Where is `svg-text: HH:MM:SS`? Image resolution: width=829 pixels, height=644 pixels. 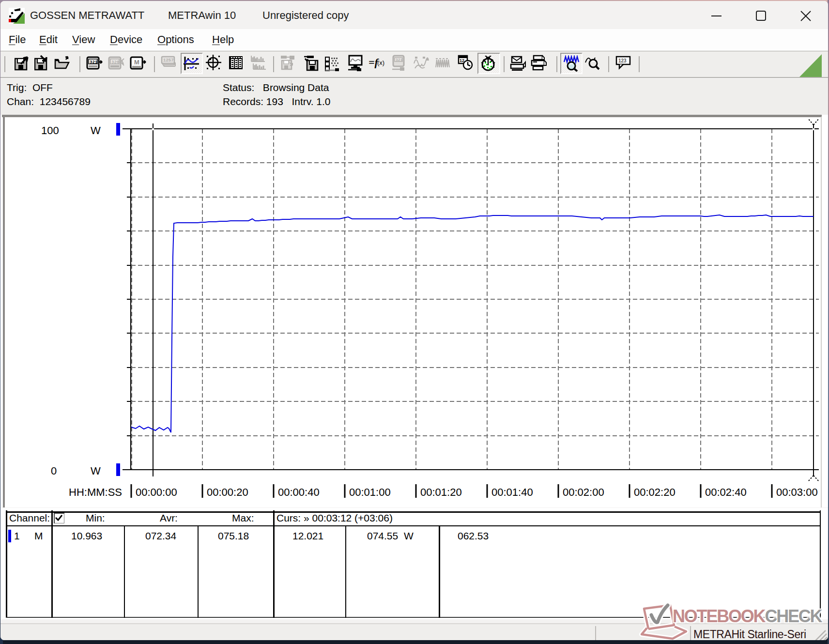
svg-text: HH:MM:SS is located at coordinates (95, 492).